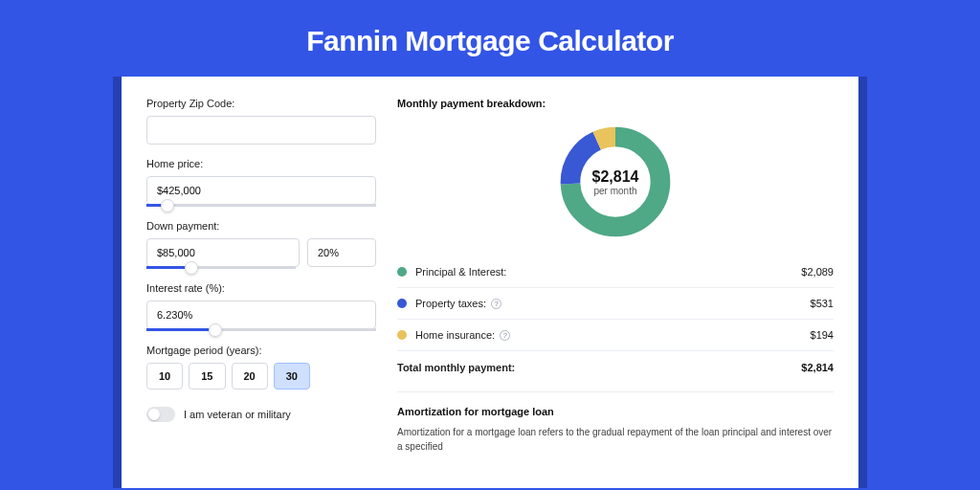 The image size is (980, 490). I want to click on interest-rate-label: Interest rate (%):, so click(261, 288).